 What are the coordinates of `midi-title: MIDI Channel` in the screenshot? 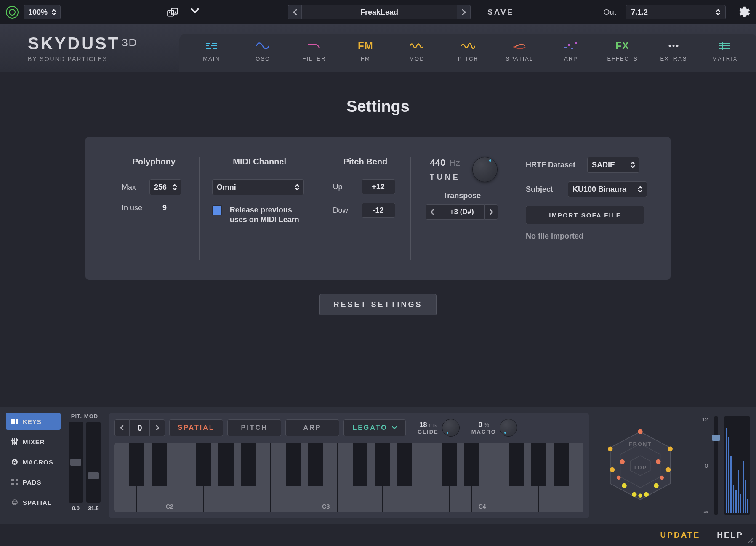 It's located at (260, 162).